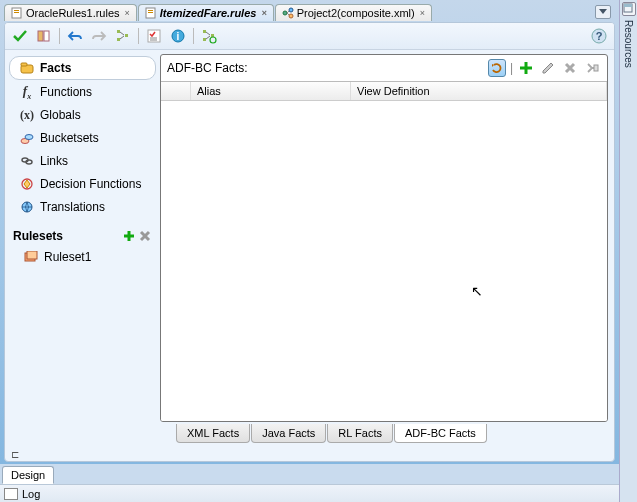 The image size is (637, 502). Describe the element at coordinates (82, 184) in the screenshot. I see `nav-item-decision-functions: Decision Functions` at that location.